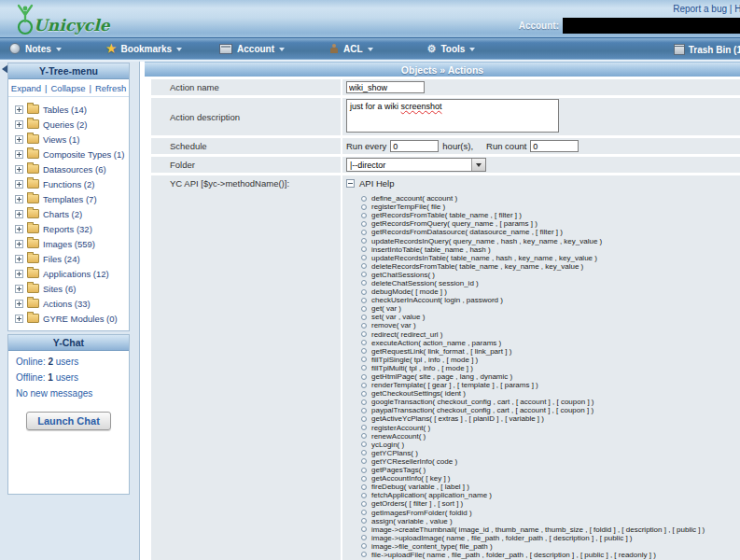 The height and width of the screenshot is (560, 740). What do you see at coordinates (533, 250) in the screenshot?
I see `api-method-item: insertIntoTable( table_name , hash )` at bounding box center [533, 250].